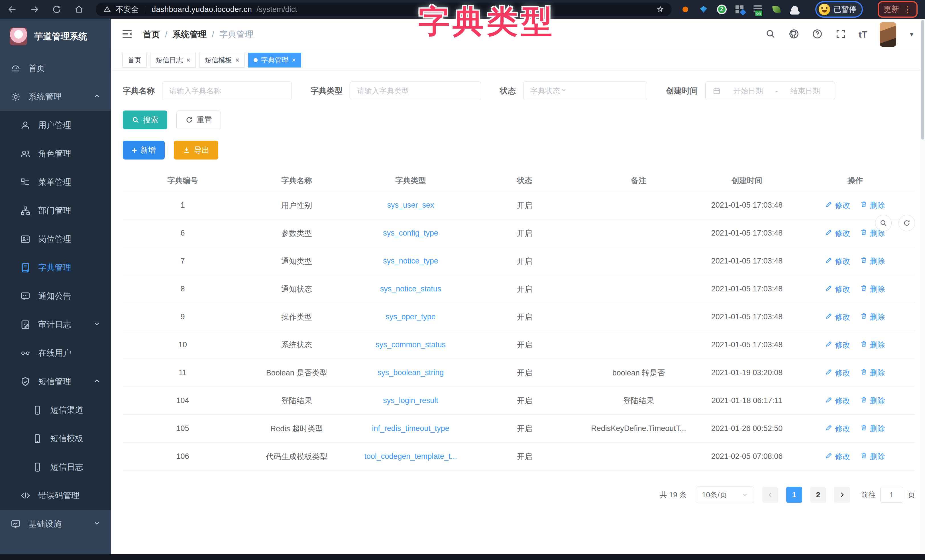 The image size is (925, 560). What do you see at coordinates (57, 9) in the screenshot?
I see `reload-icon` at bounding box center [57, 9].